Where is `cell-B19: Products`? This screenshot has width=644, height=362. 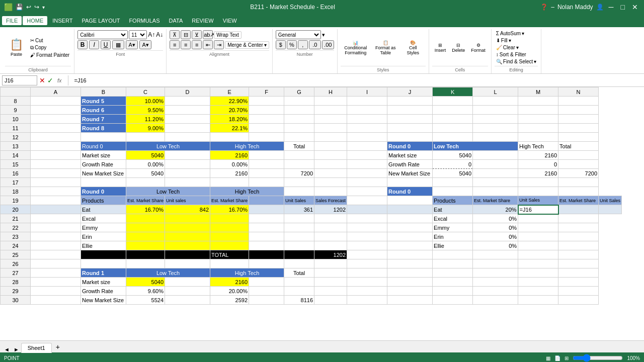 cell-B19: Products is located at coordinates (104, 201).